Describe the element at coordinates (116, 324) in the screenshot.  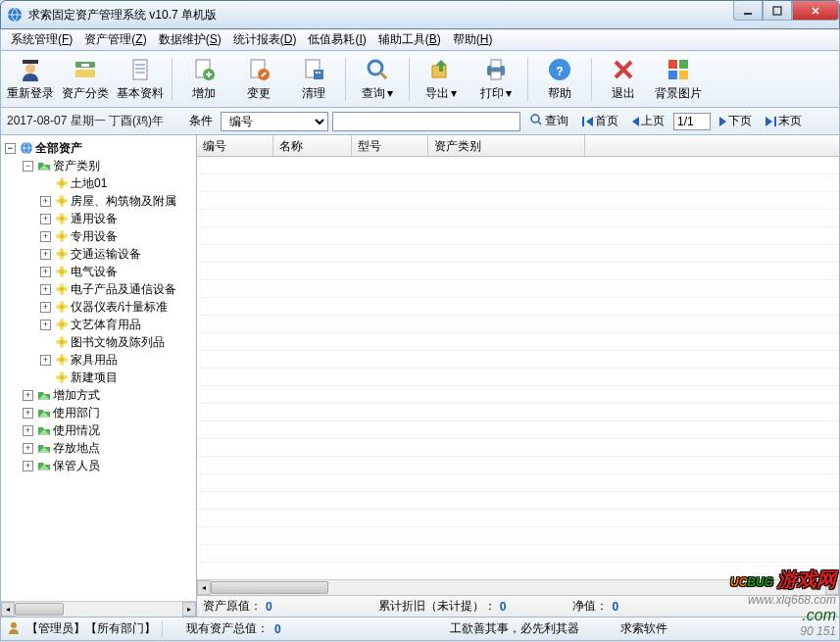
I see `tree-node: +文艺体育用品` at that location.